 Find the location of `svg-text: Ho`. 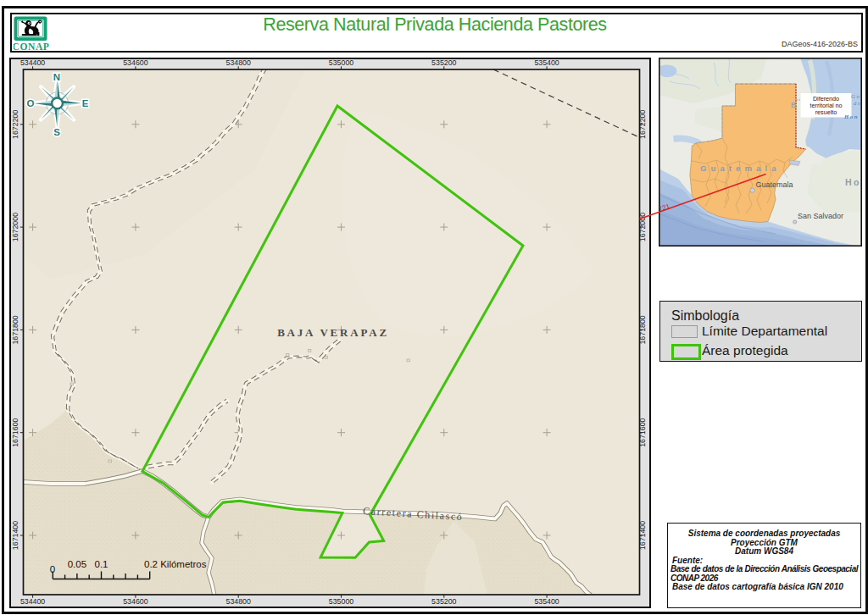

svg-text: Ho is located at coordinates (853, 182).